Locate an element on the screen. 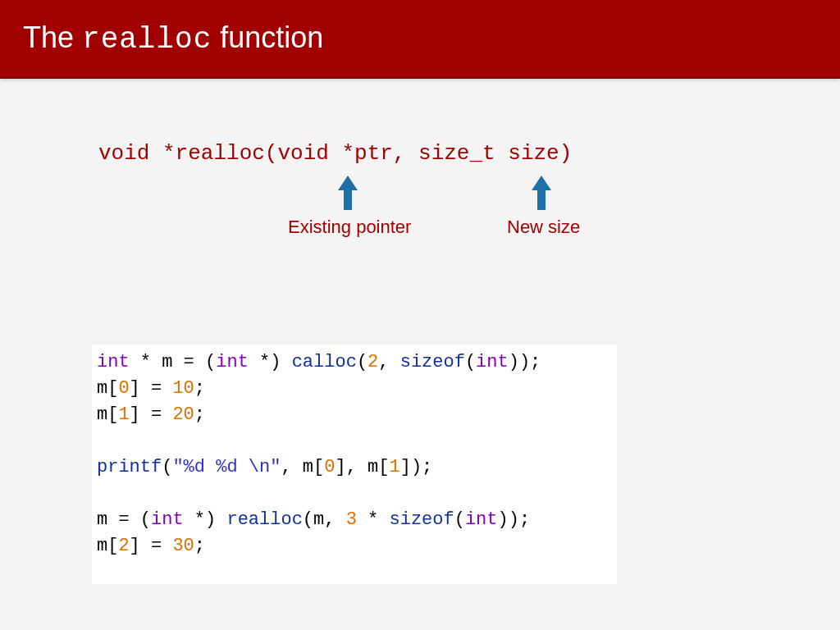 The width and height of the screenshot is (840, 630). code-line-2: m[0] = 10; is located at coordinates (353, 389).